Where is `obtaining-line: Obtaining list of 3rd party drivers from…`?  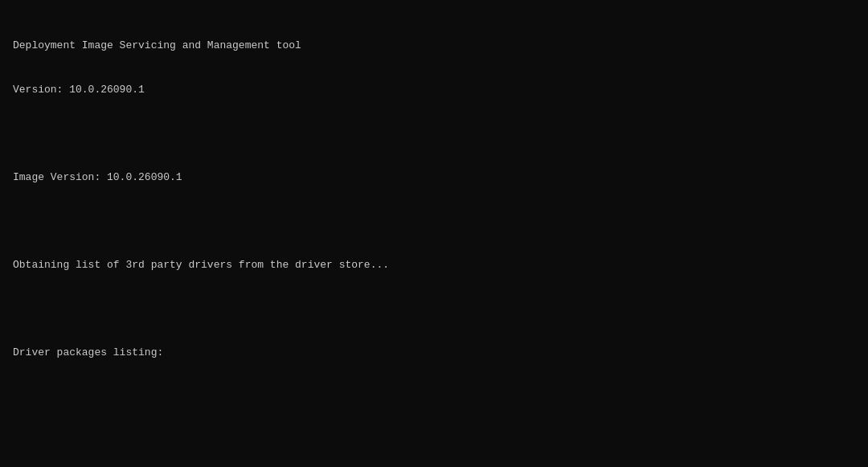 obtaining-line: Obtaining list of 3rd party drivers from… is located at coordinates (434, 265).